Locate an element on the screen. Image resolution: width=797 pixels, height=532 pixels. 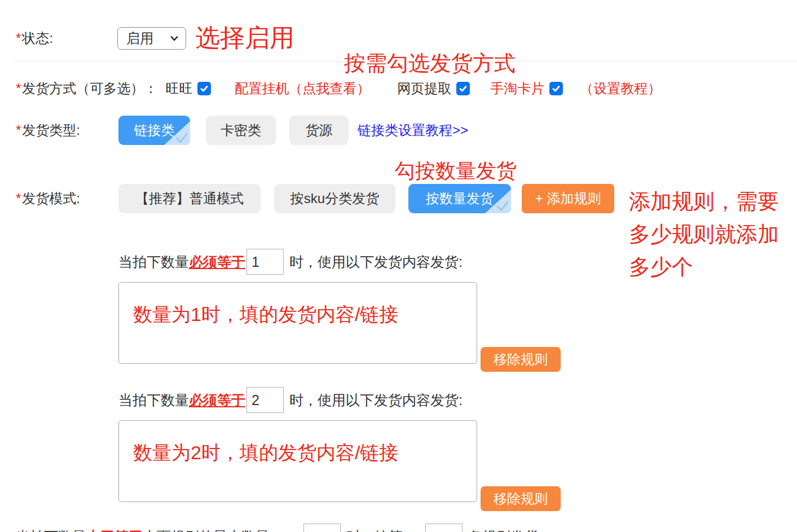
wangwang-label: 旺旺 is located at coordinates (179, 89).